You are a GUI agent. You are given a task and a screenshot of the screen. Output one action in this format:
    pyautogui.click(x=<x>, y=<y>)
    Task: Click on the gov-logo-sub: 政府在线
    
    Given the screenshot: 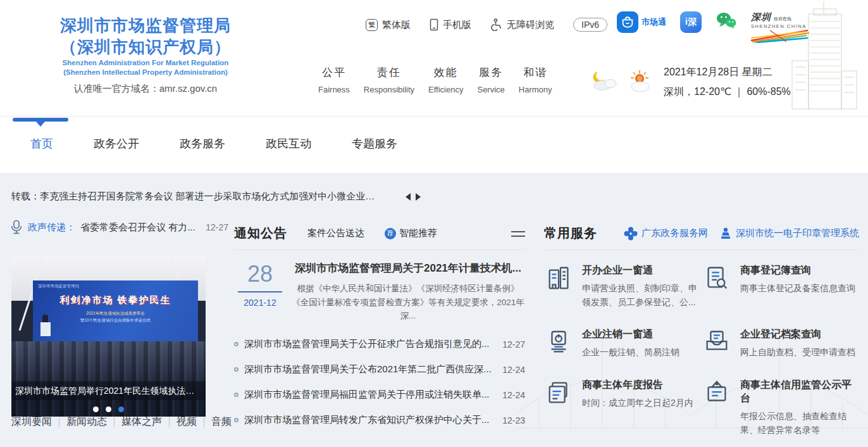 What is the action you would take?
    pyautogui.click(x=783, y=19)
    